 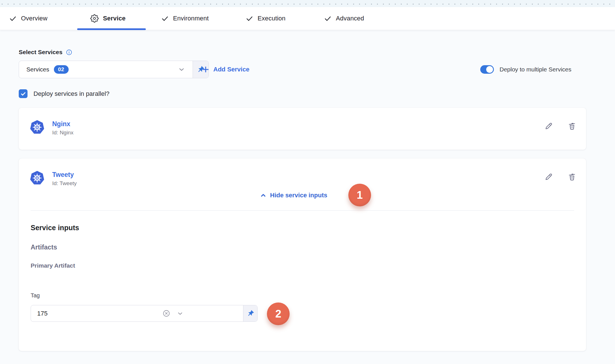 What do you see at coordinates (294, 195) in the screenshot?
I see `hide-service-inputs-link: Hide service inputs` at bounding box center [294, 195].